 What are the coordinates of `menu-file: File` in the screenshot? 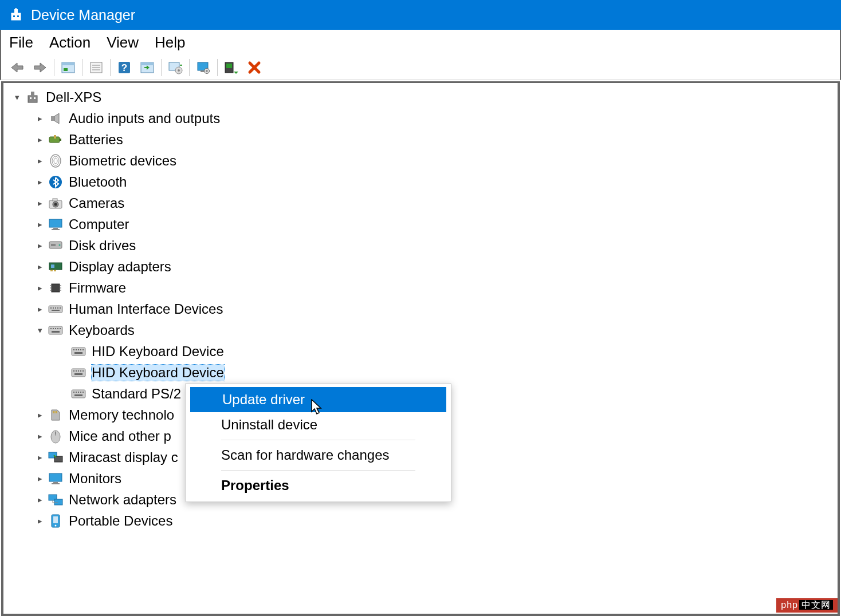 It's located at (21, 42).